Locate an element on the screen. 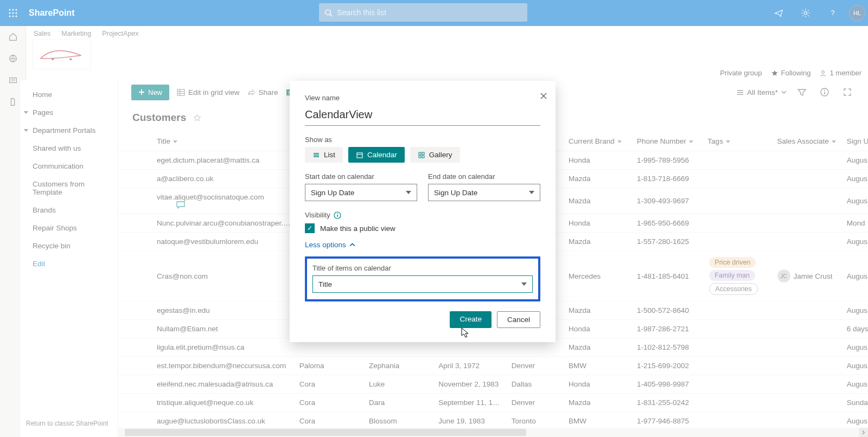 The height and width of the screenshot is (437, 868). list-icon is located at coordinates (316, 155).